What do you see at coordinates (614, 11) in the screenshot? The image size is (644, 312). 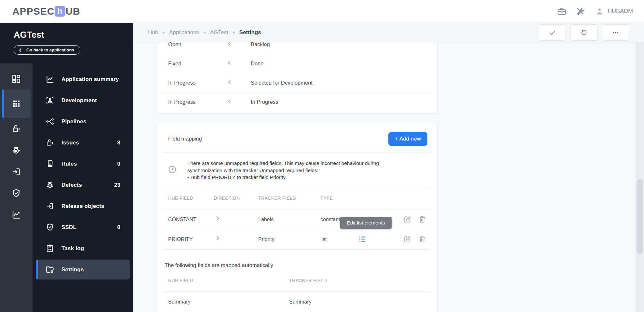 I see `user-menu: HUBADM` at bounding box center [614, 11].